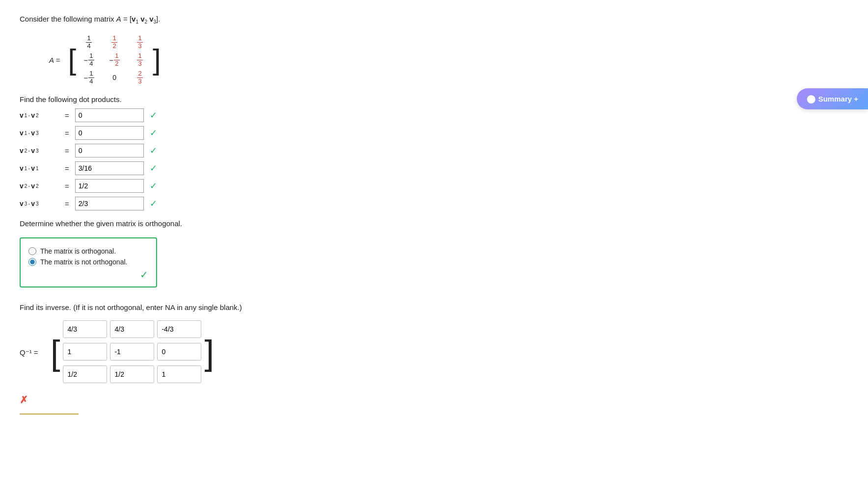 The width and height of the screenshot is (868, 493). What do you see at coordinates (67, 133) in the screenshot?
I see `dp-equals-2: =` at bounding box center [67, 133].